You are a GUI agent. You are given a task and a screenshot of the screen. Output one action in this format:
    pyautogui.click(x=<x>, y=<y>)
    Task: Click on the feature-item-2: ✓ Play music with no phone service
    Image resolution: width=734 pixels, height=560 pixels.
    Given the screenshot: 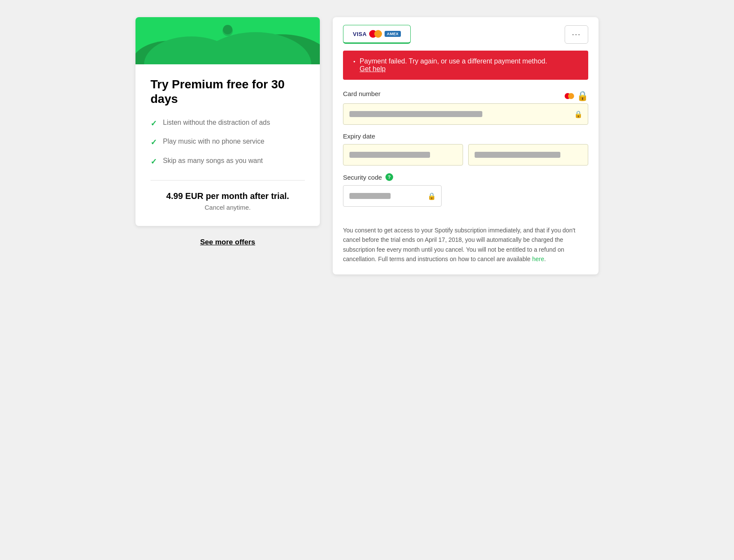 What is the action you would take?
    pyautogui.click(x=228, y=142)
    